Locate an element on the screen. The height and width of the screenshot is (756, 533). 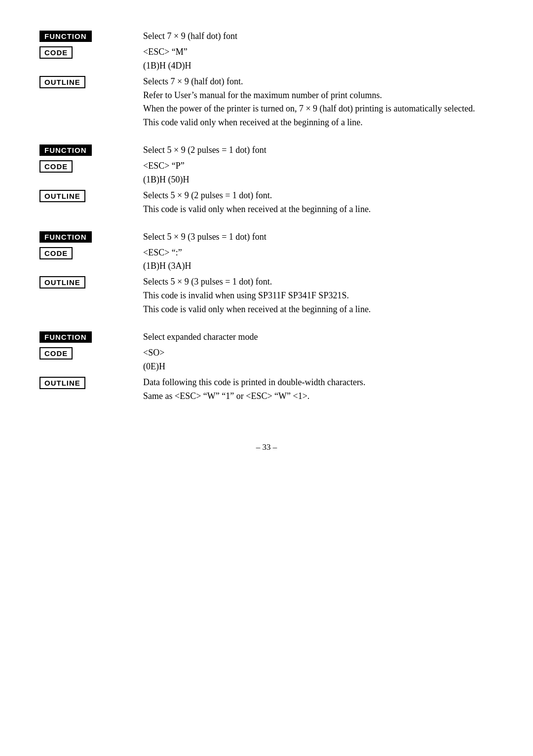
function-badge-4: FUNCTION is located at coordinates (66, 337).